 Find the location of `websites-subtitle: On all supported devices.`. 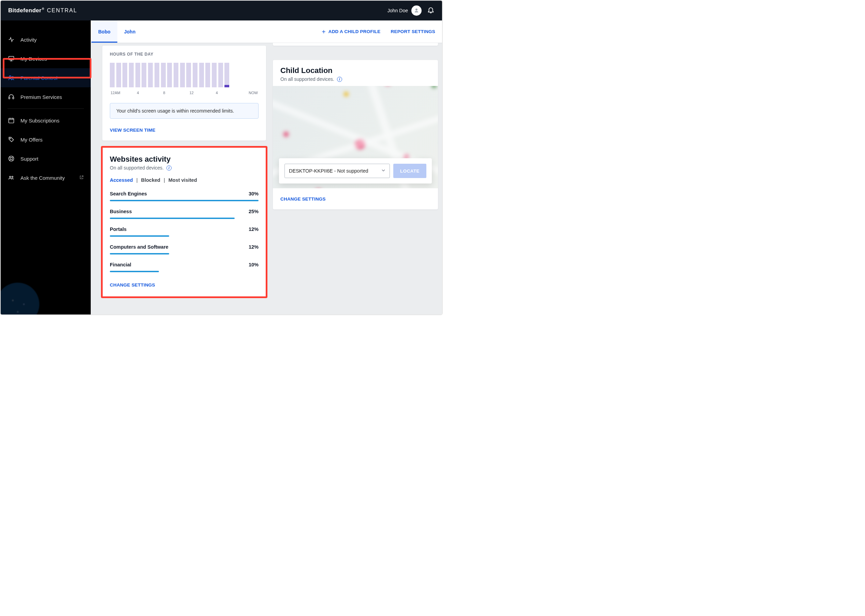

websites-subtitle: On all supported devices. is located at coordinates (137, 168).